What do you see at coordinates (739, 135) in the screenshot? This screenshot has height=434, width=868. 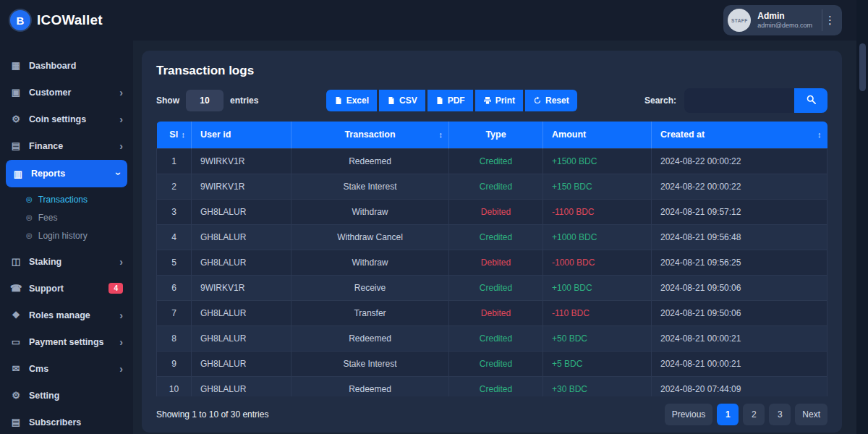 I see `column-header-created-at: Created at↕` at bounding box center [739, 135].